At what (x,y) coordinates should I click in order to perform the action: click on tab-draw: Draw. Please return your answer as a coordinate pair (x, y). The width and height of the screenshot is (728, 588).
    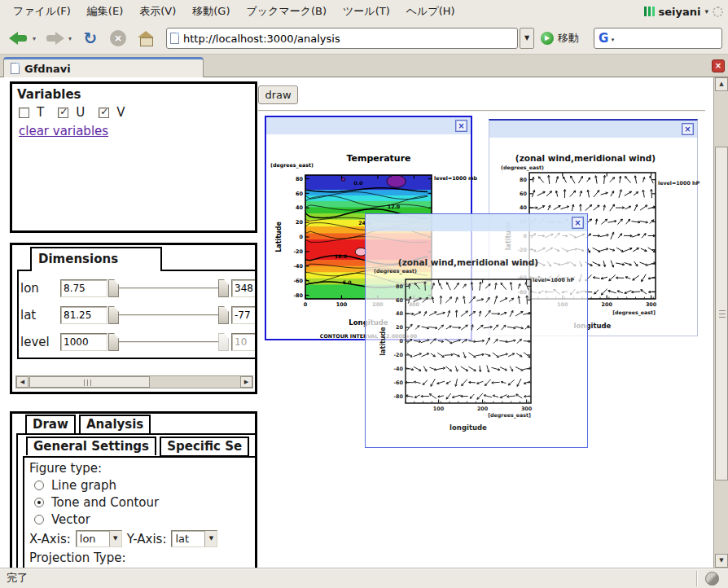
    Looking at the image, I should click on (50, 423).